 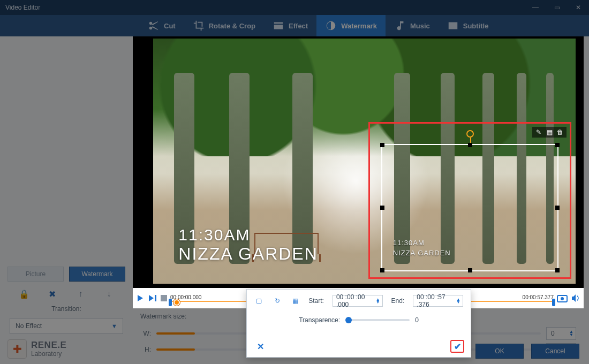 I want to click on play-icon, so click(x=140, y=298).